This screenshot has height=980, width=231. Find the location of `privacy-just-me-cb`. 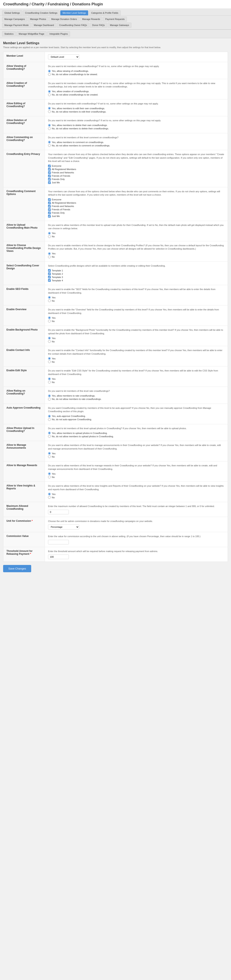

privacy-just-me-cb is located at coordinates (50, 183).